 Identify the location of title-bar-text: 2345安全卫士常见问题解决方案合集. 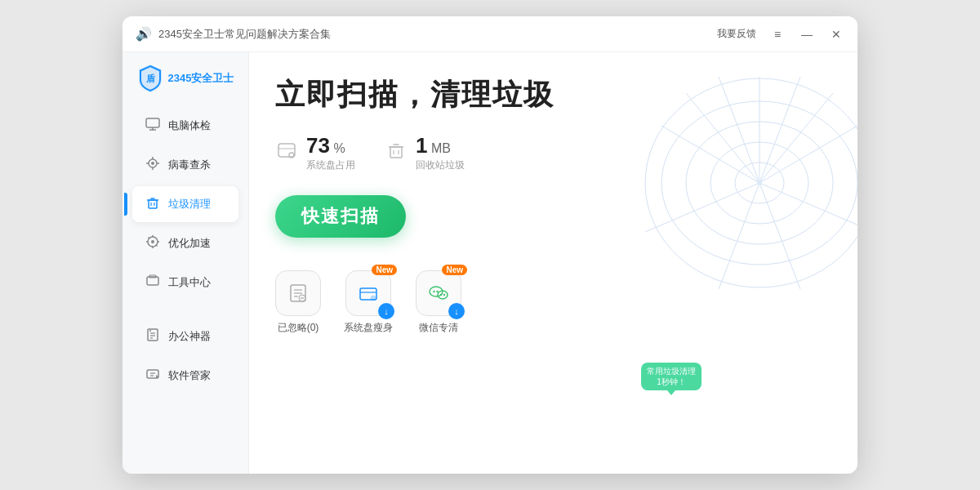
(245, 34).